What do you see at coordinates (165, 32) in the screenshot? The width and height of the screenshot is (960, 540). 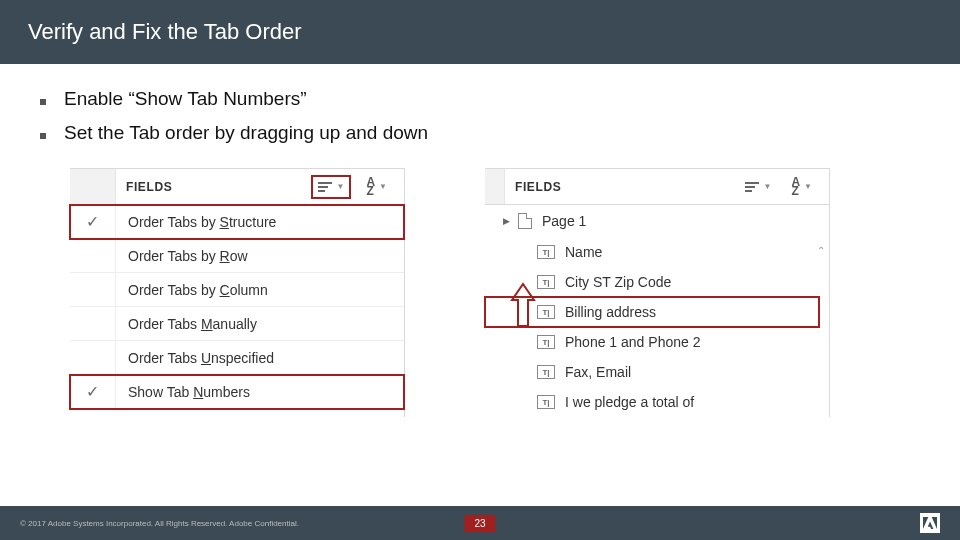 I see `title-text: Verify and Fix the Tab Order` at bounding box center [165, 32].